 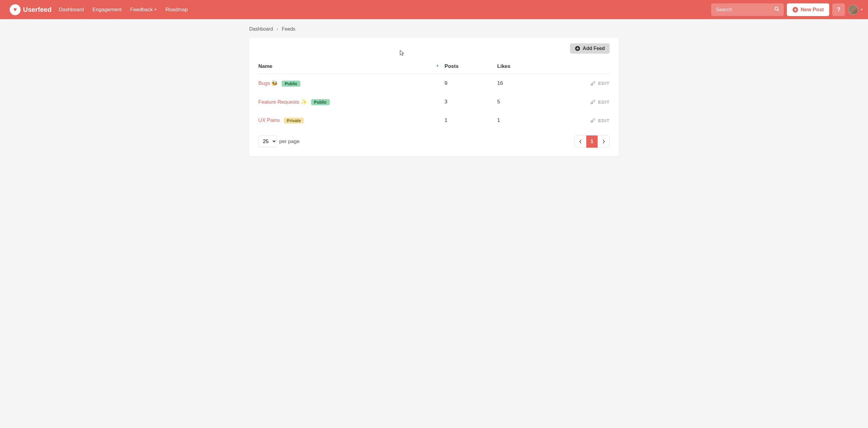 I want to click on feed-posts-count: 3, so click(x=471, y=102).